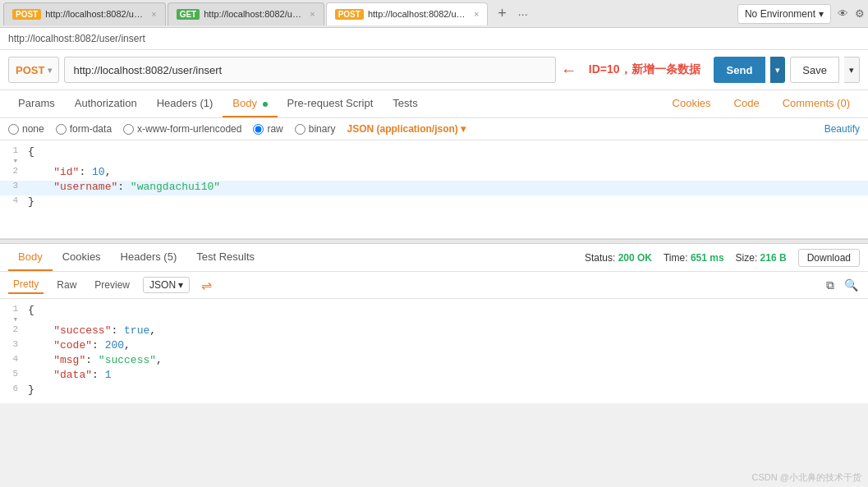 The image size is (868, 487). Describe the element at coordinates (843, 129) in the screenshot. I see `beautify-button: Beautify` at that location.